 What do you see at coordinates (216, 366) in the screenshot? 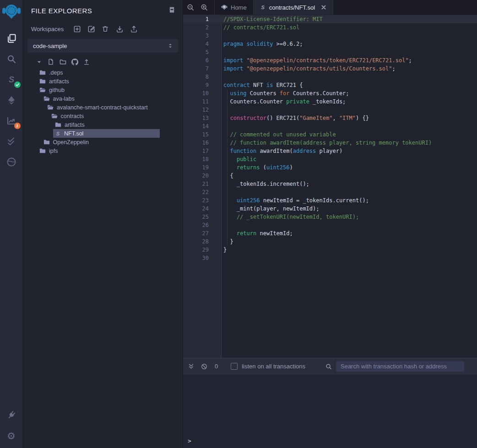
I see `transaction-count: 0` at bounding box center [216, 366].